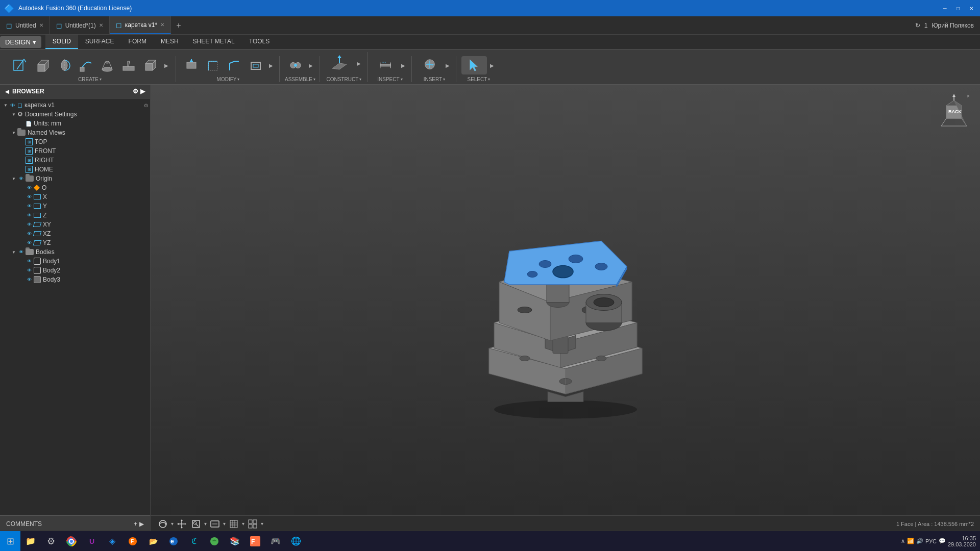  What do you see at coordinates (51, 541) in the screenshot?
I see `taskbar-settings: ⚙` at bounding box center [51, 541].